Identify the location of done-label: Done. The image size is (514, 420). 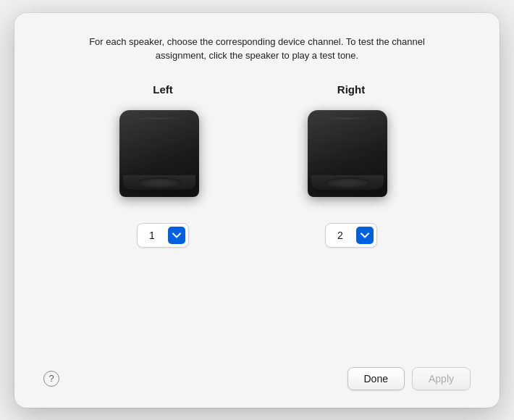
(376, 379).